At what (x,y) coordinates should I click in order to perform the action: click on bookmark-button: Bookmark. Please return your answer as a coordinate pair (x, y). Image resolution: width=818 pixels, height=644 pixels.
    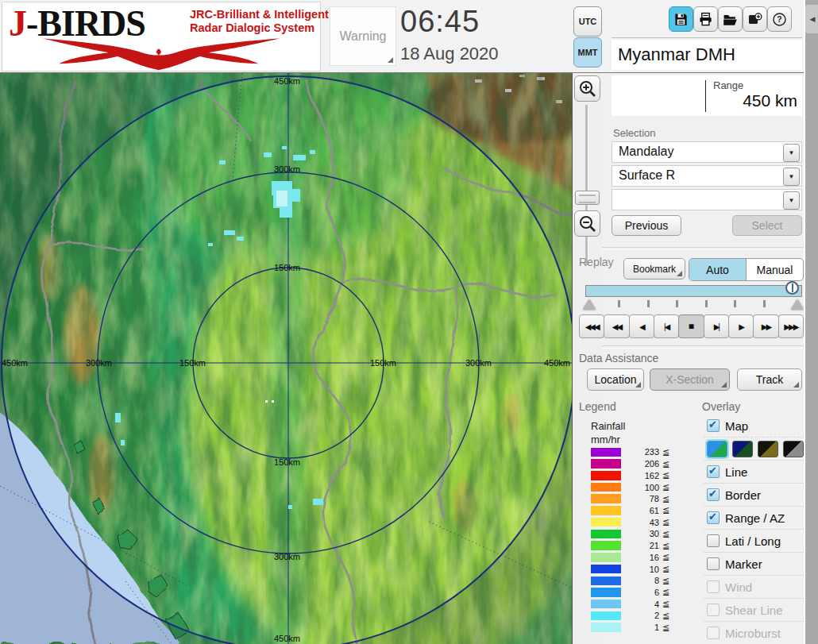
    Looking at the image, I should click on (654, 268).